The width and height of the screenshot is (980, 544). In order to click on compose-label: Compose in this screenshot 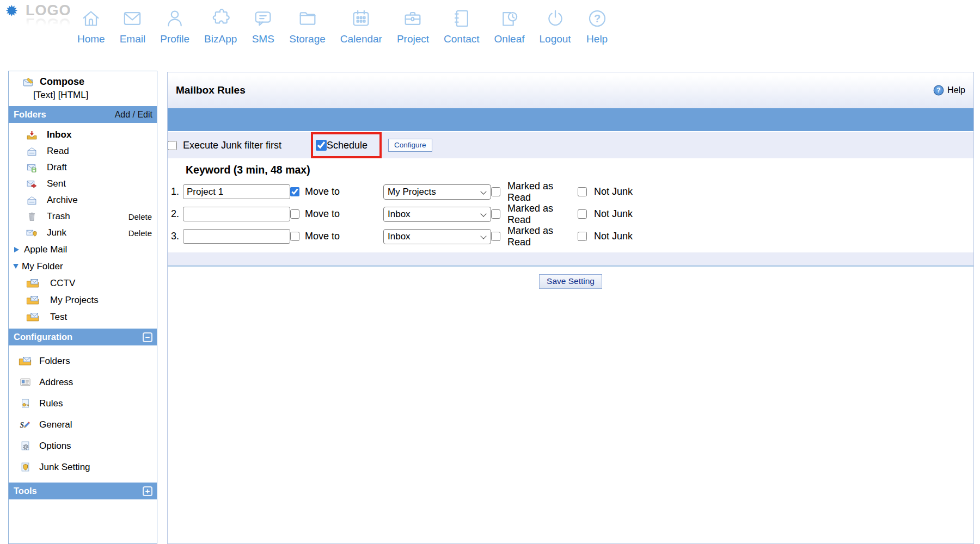, I will do `click(62, 82)`.